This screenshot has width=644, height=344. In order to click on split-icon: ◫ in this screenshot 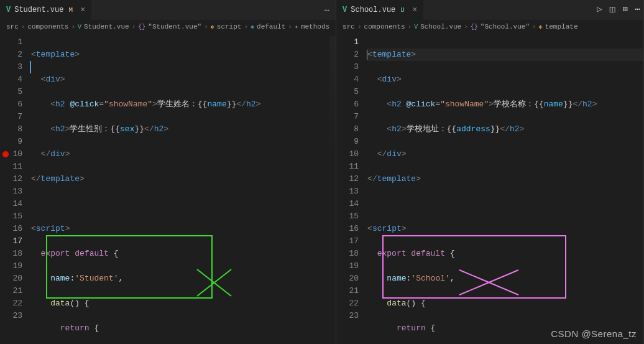, I will do `click(612, 9)`.